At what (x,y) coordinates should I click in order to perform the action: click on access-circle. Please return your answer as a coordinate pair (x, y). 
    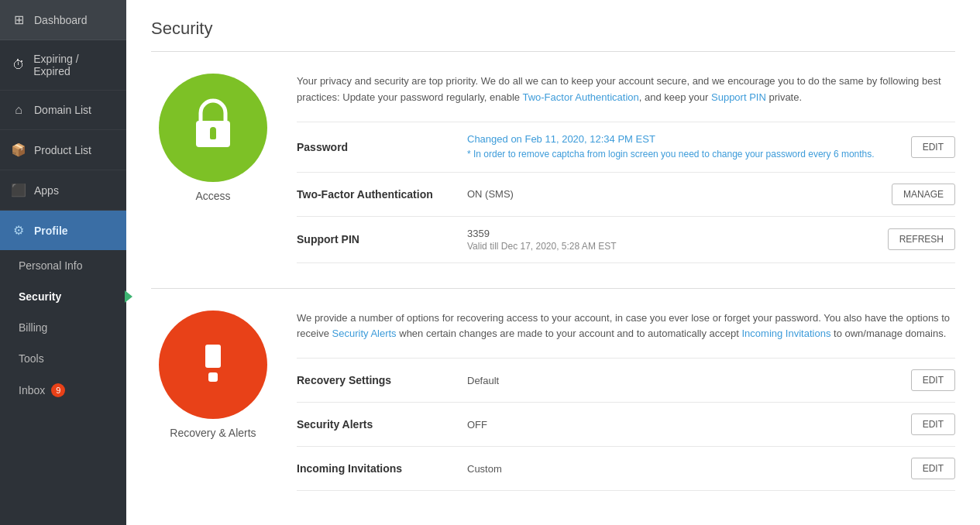
    Looking at the image, I should click on (213, 128).